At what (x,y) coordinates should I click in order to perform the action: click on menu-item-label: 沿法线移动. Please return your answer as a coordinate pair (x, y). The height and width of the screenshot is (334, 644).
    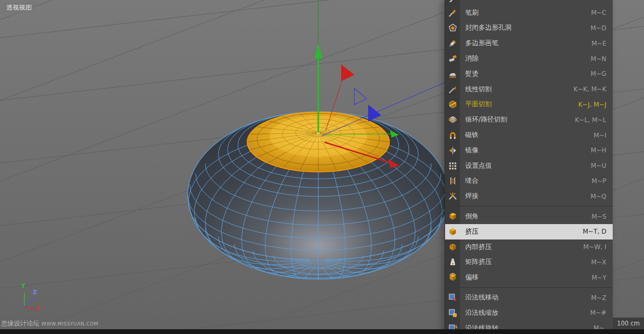
    Looking at the image, I should click on (525, 297).